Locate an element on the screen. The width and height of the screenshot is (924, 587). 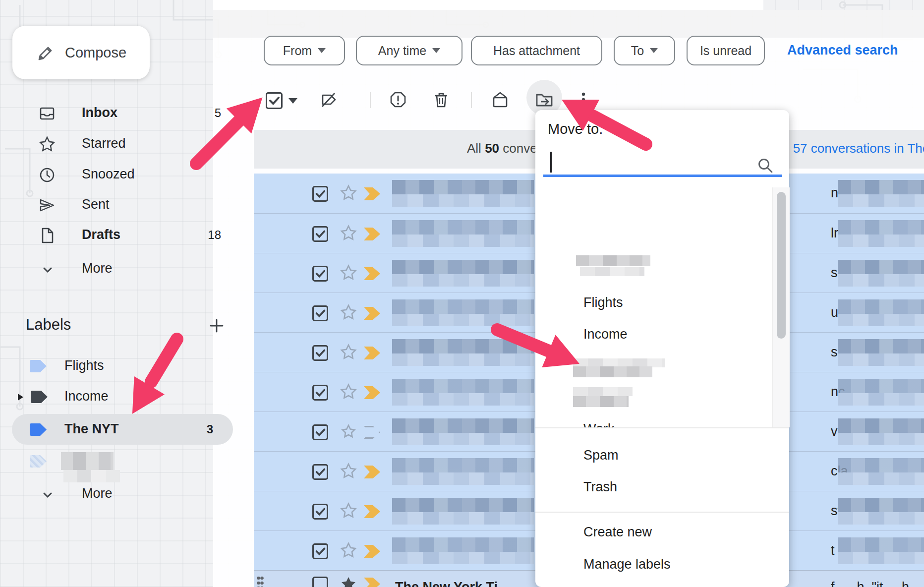
expand-arrow-icon is located at coordinates (21, 397).